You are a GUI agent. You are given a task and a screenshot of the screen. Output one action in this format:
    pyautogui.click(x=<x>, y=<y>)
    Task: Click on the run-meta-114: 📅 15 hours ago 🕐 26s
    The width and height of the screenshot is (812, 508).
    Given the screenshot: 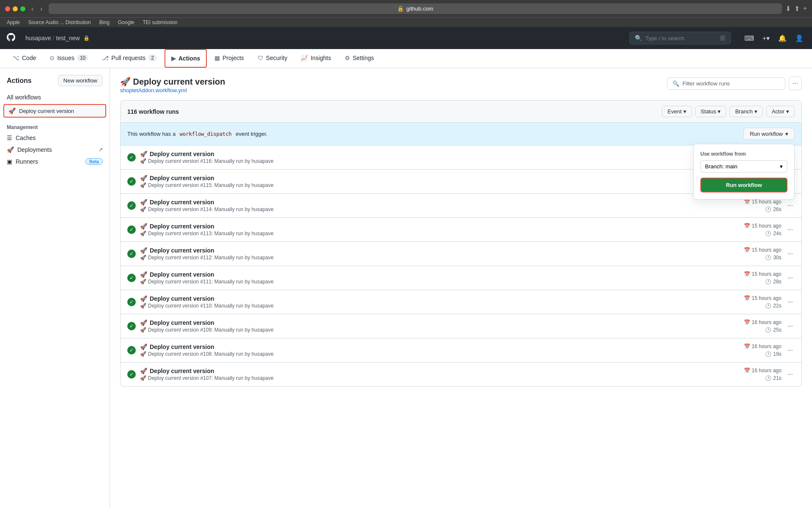 What is the action you would take?
    pyautogui.click(x=763, y=206)
    